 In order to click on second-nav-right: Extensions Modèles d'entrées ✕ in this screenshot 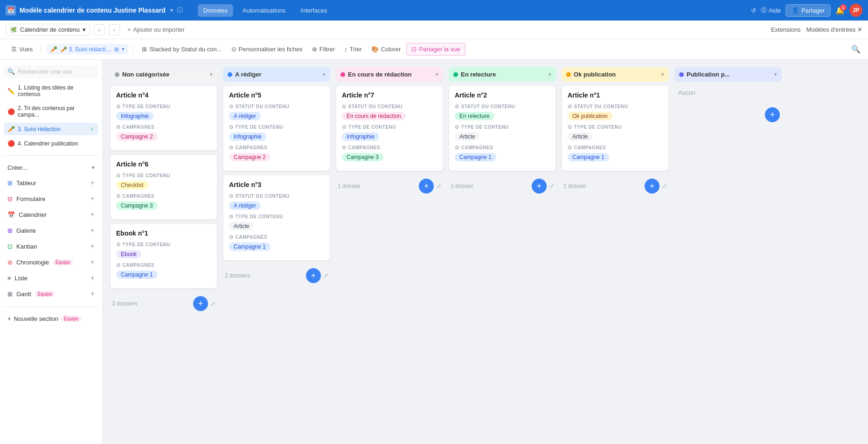, I will do `click(817, 30)`.